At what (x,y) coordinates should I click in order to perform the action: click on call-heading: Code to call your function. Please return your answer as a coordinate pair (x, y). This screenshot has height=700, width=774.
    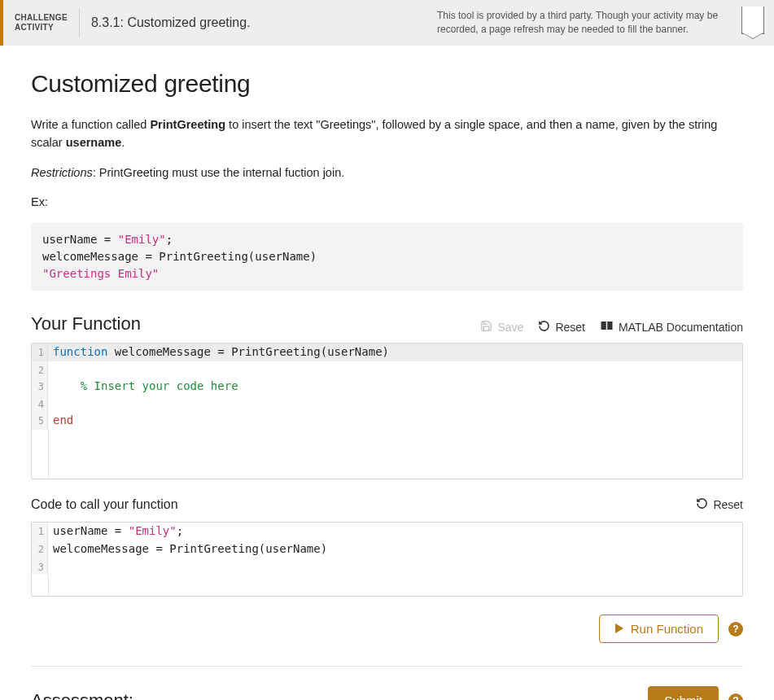
    Looking at the image, I should click on (104, 505).